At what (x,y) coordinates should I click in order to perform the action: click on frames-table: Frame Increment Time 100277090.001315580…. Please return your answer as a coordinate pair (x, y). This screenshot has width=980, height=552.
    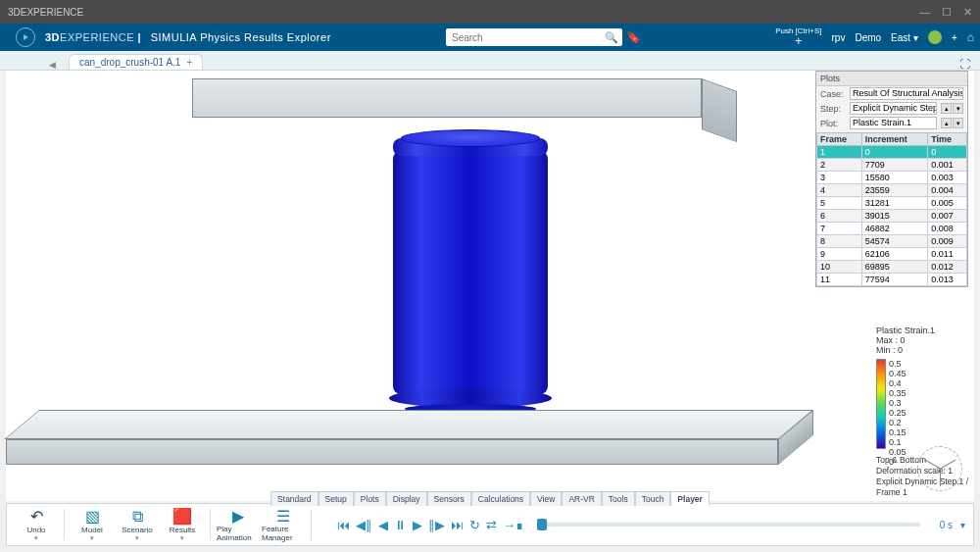
    Looking at the image, I should click on (892, 210).